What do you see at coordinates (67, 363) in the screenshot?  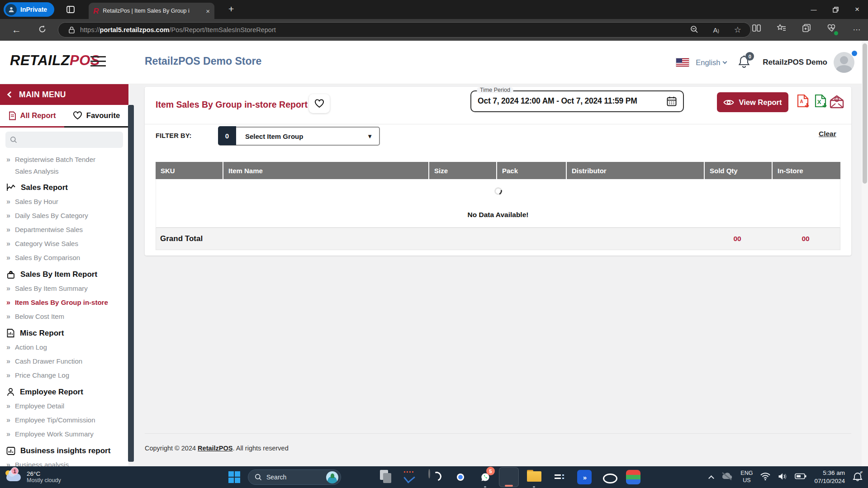 I see `sidebar-item: »Cash Drawer Function` at bounding box center [67, 363].